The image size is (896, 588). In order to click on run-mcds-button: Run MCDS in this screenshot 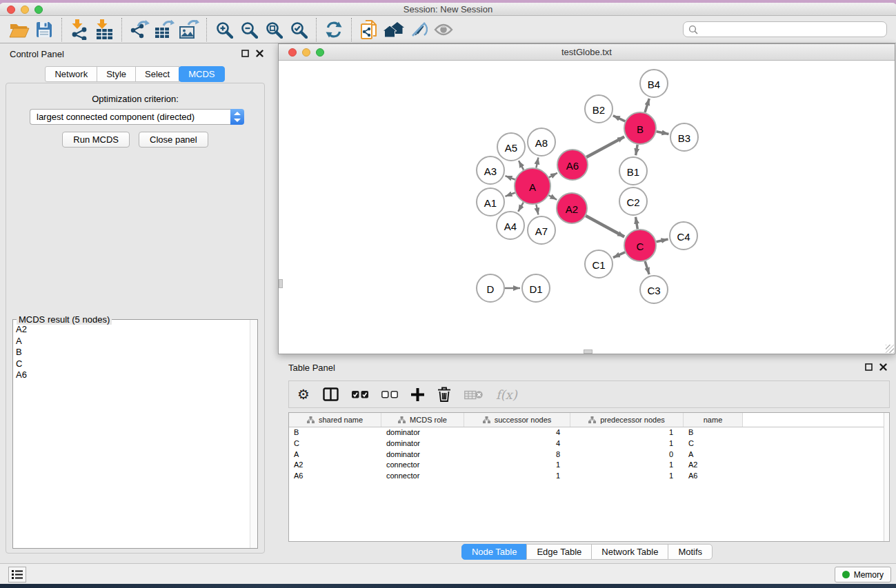, I will do `click(96, 139)`.